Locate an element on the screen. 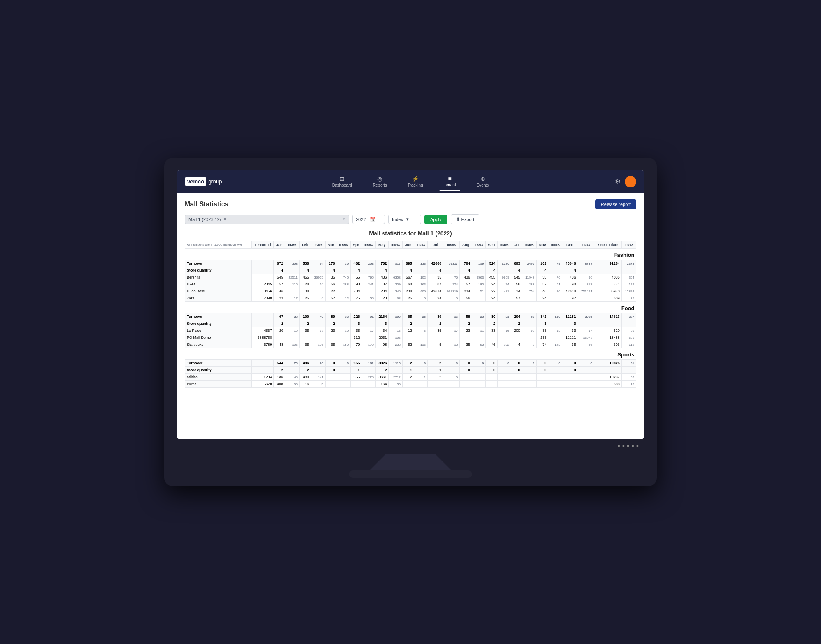  nav-tracking: ⚡ Tracking is located at coordinates (415, 181).